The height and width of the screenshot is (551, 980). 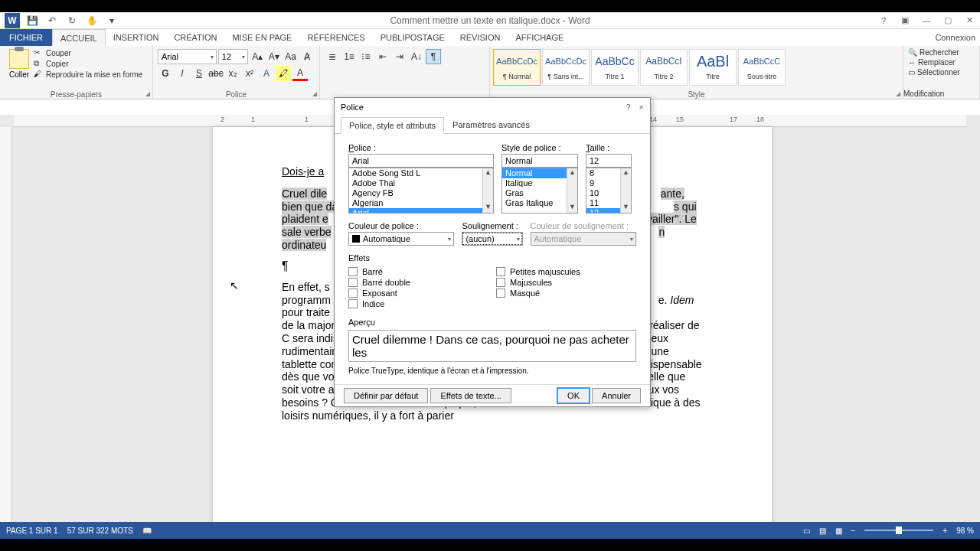 What do you see at coordinates (942, 72) in the screenshot?
I see `select-button: ▭Sélectionner` at bounding box center [942, 72].